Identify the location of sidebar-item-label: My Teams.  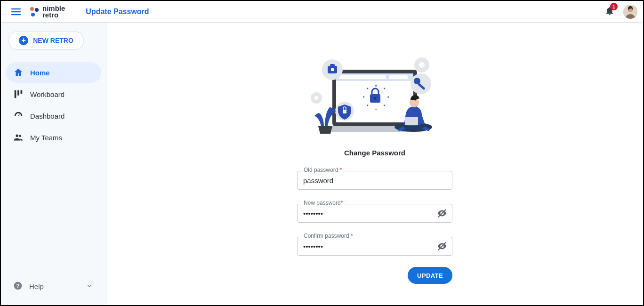
(46, 137).